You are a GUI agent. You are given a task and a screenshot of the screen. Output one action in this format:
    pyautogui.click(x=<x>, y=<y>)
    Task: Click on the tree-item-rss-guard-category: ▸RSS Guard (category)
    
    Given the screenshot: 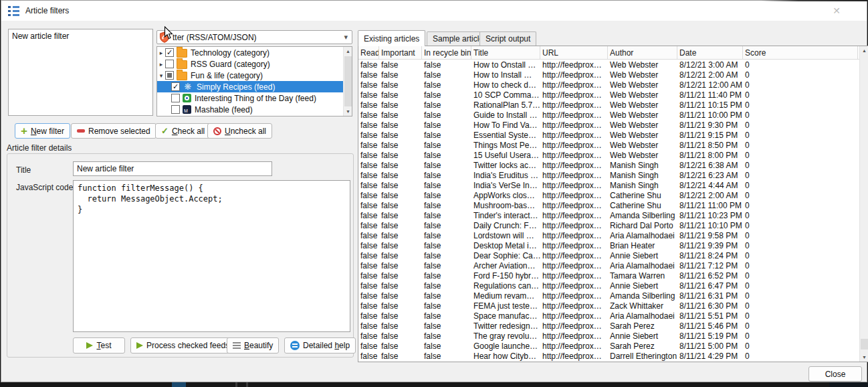 What is the action you would take?
    pyautogui.click(x=250, y=64)
    